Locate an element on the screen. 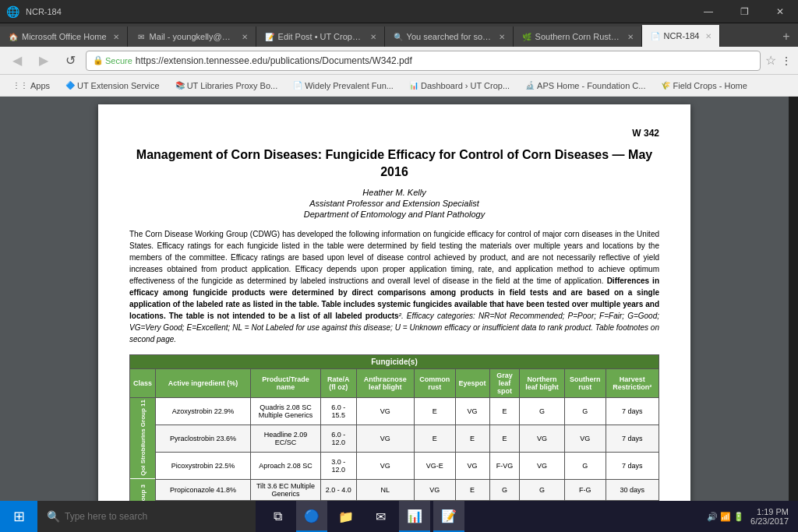 Image resolution: width=798 pixels, height=532 pixels. tab-office: 🏠 Microsoft Office Home ✕ is located at coordinates (64, 37).